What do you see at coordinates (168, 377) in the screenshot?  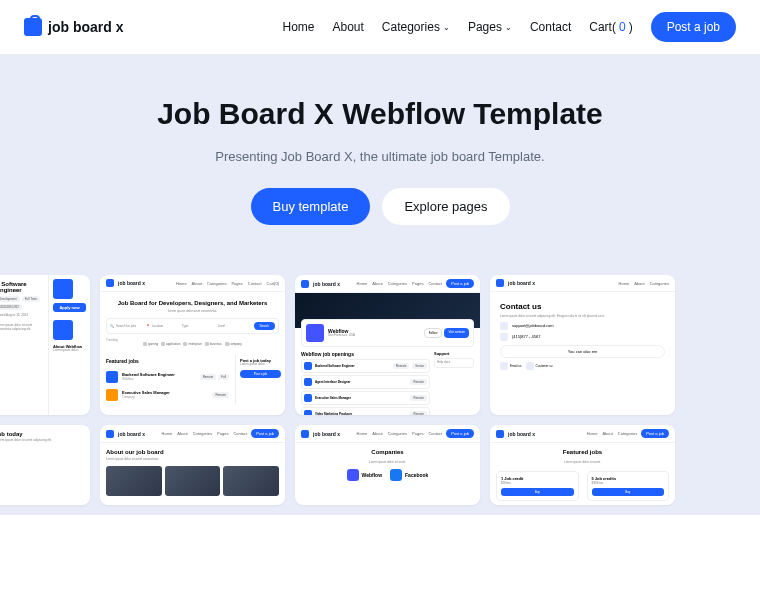 I see `preview-job-row: Backend Software EngineerWebflow RemoteF…` at bounding box center [168, 377].